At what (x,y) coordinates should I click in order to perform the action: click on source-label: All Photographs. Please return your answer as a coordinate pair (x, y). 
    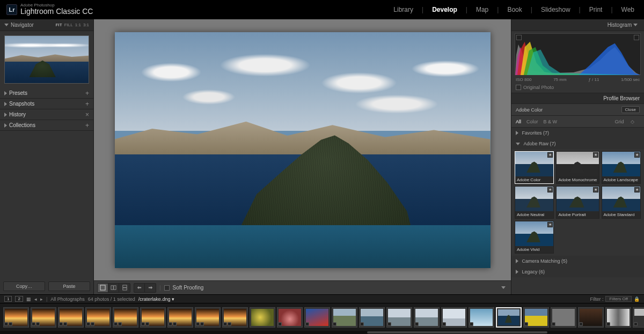
    Looking at the image, I should click on (68, 299).